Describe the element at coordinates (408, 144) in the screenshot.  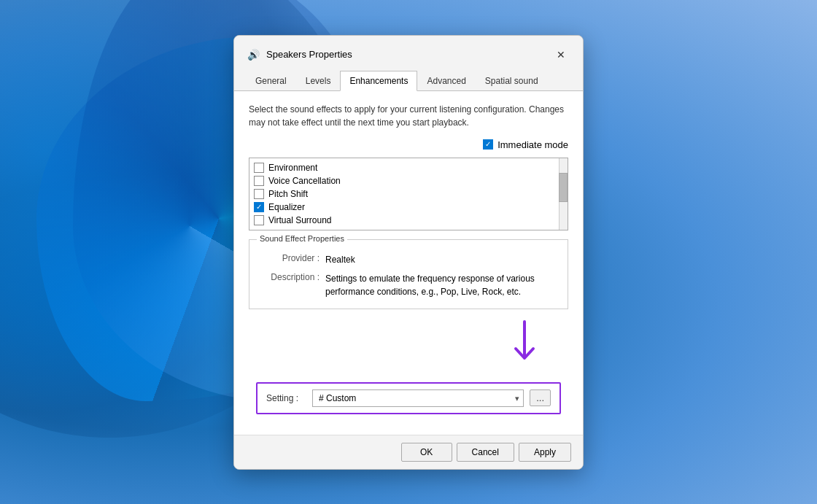
I see `immediate-mode-row: Immediate mode` at that location.